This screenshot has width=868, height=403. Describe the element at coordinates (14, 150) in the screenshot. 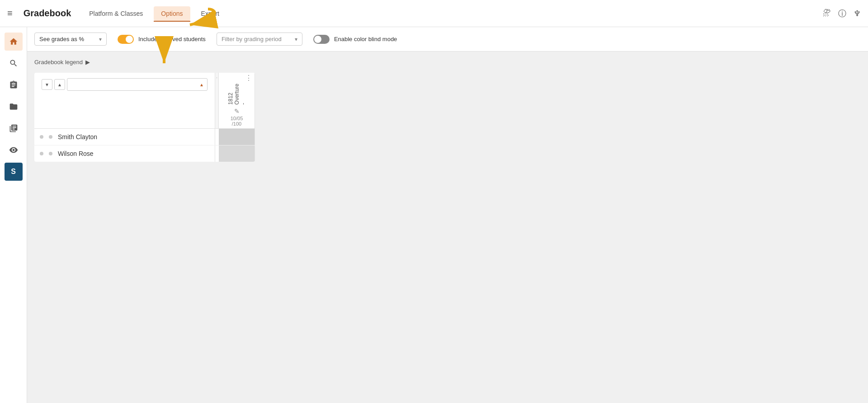

I see `eye-icon` at that location.